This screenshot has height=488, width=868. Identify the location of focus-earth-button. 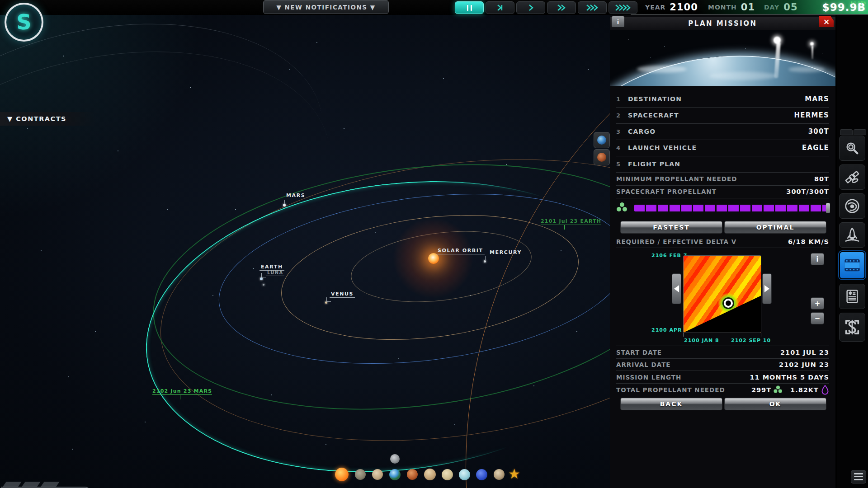
(602, 140).